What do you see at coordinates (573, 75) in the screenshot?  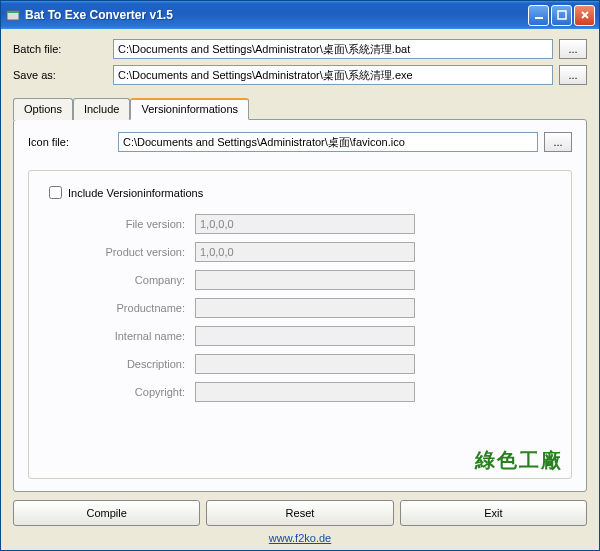 I see `save-as-browse-button: ...` at bounding box center [573, 75].